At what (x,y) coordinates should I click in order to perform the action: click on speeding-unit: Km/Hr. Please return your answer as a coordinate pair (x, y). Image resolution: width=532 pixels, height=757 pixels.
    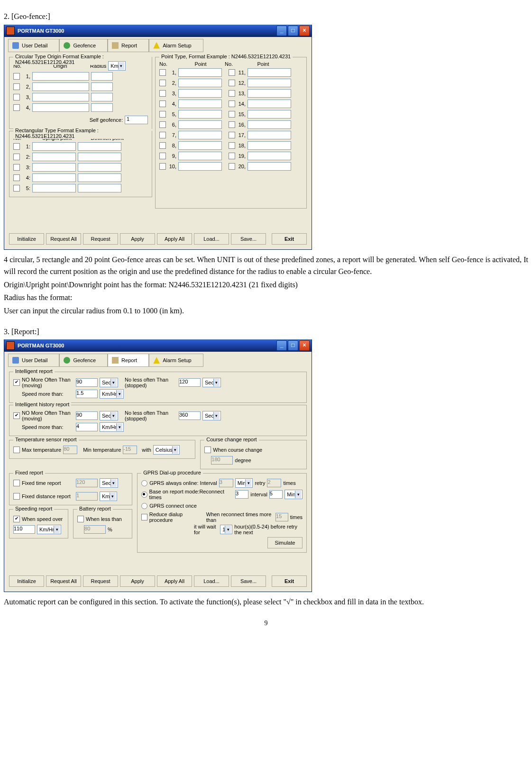
    Looking at the image, I should click on (49, 529).